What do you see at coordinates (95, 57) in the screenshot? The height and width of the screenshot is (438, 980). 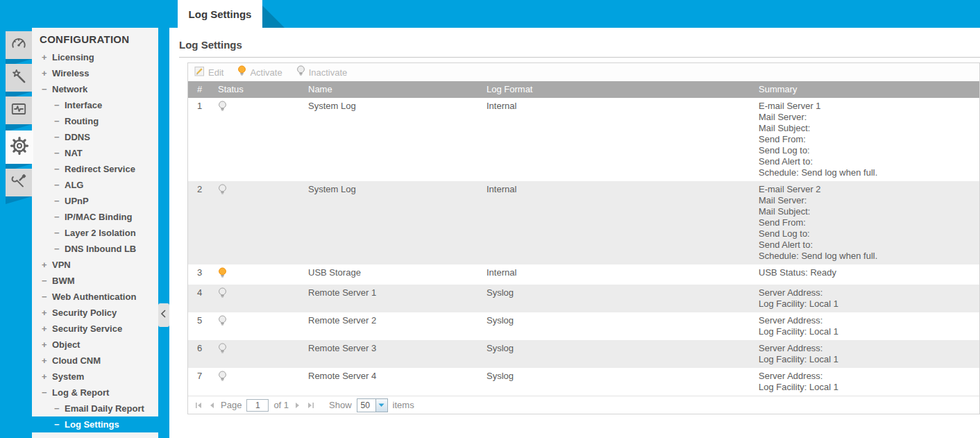 I see `sidebar-menu-item: +Licensing` at bounding box center [95, 57].